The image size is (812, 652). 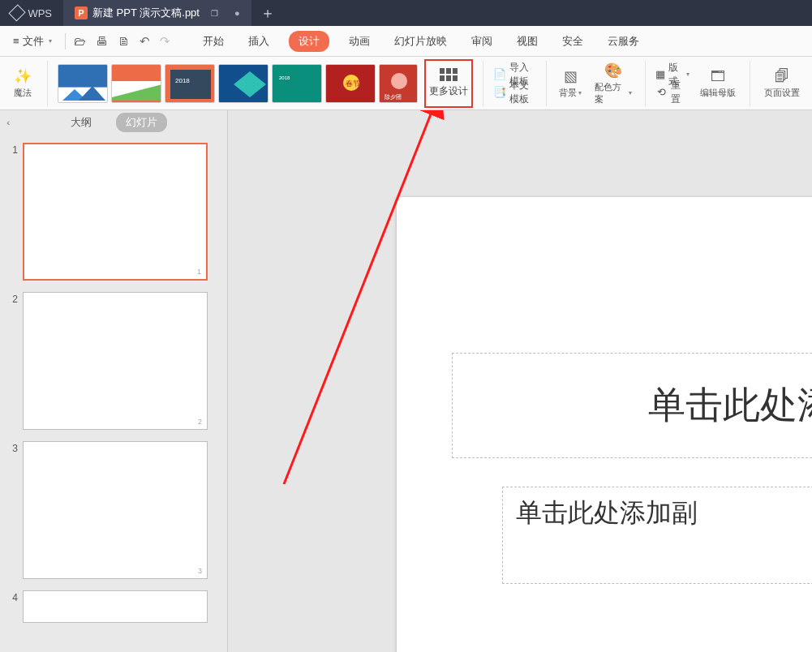 What do you see at coordinates (421, 41) in the screenshot?
I see `ribbon-tabs: 开始 插入 设计 动画 幻灯片放映 审阅 视图 安全 云服务` at bounding box center [421, 41].